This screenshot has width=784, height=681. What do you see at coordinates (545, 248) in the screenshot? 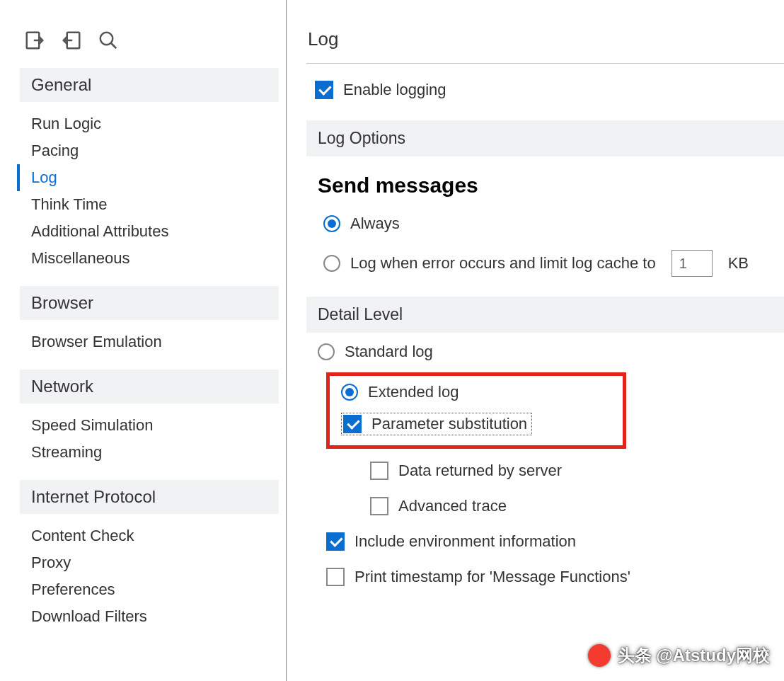
I see `send-messages-options: Always Log when error occurs and limit l…` at bounding box center [545, 248].